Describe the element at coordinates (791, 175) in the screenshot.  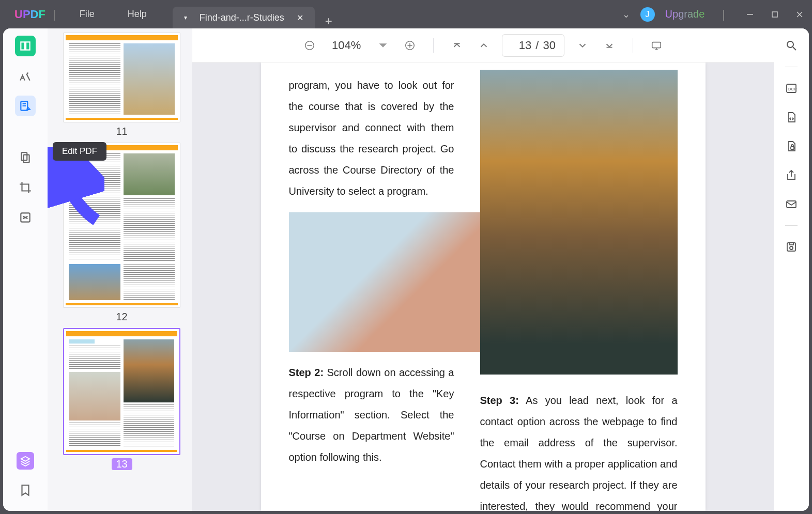
I see `share-icon` at that location.